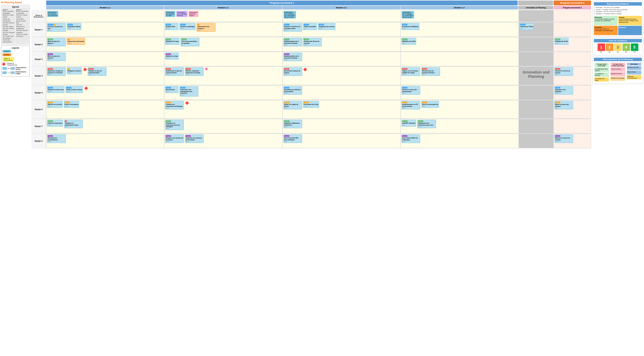 This screenshot has height=356, width=644. What do you see at coordinates (311, 109) in the screenshot?
I see `team-row-6: Equipe 6 Team6 Afficher les accords ★ ★ …` at bounding box center [311, 109].